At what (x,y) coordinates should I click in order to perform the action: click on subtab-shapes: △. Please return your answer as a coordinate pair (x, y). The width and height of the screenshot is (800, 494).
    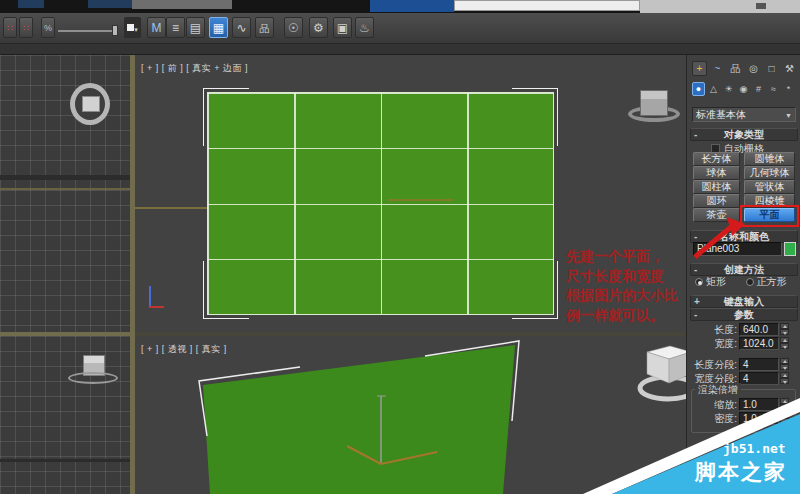
    Looking at the image, I should click on (714, 89).